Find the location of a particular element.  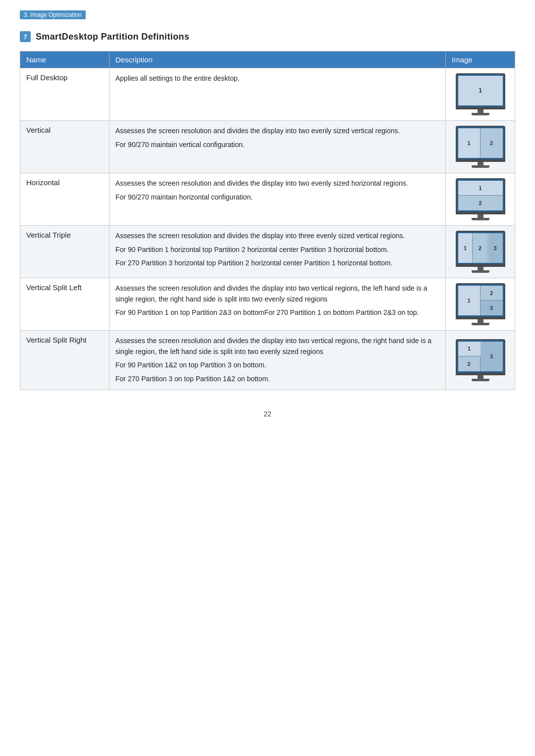

table-row-name: Vertical is located at coordinates (65, 147).